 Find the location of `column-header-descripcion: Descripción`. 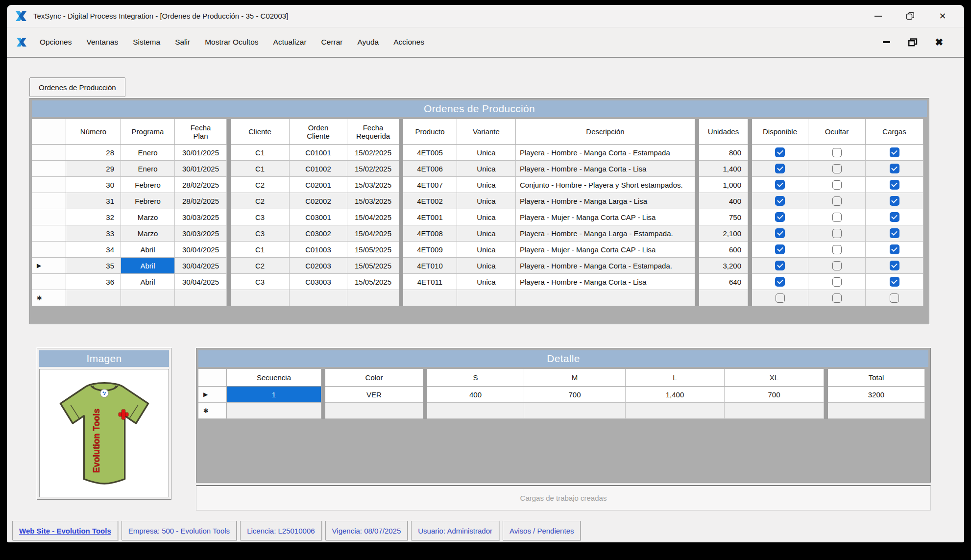

column-header-descripcion: Descripción is located at coordinates (606, 132).